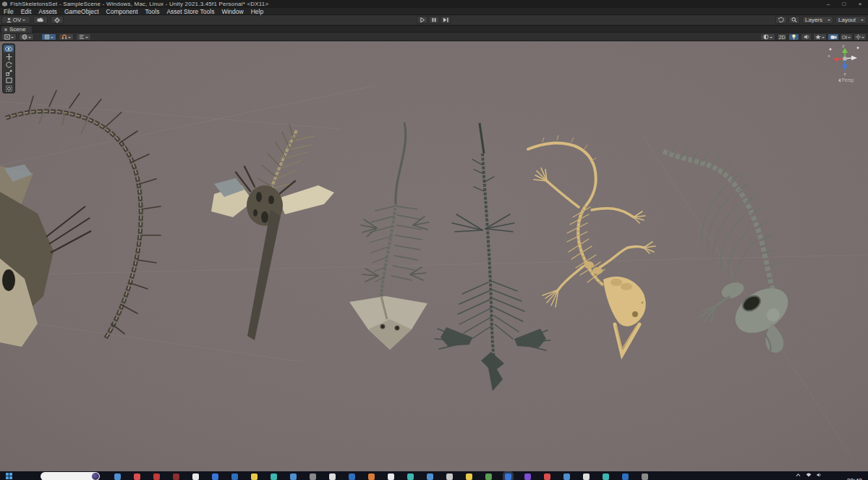 The width and height of the screenshot is (868, 480). What do you see at coordinates (794, 20) in the screenshot?
I see `search-button` at bounding box center [794, 20].